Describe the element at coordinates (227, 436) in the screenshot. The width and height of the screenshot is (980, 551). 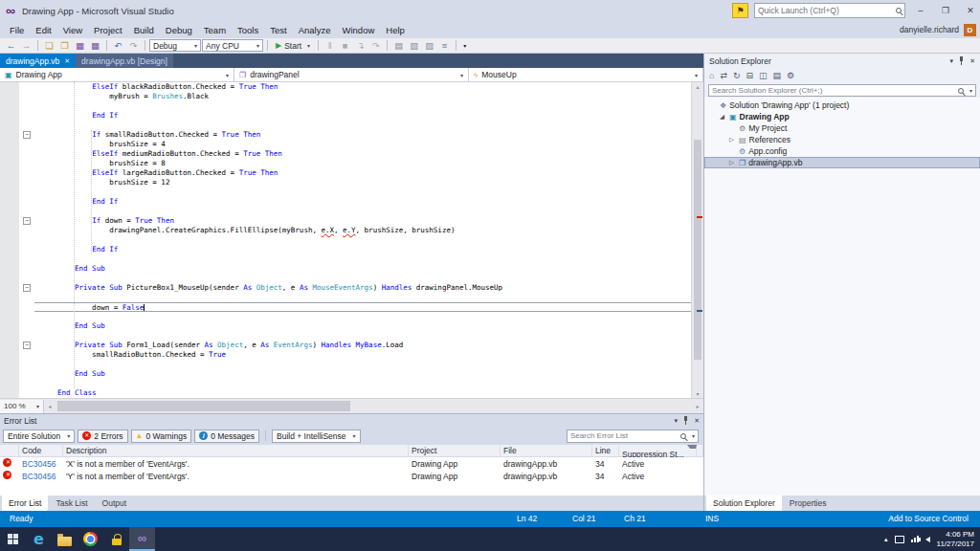
I see `messages-filter-button: i 0 Messages` at that location.